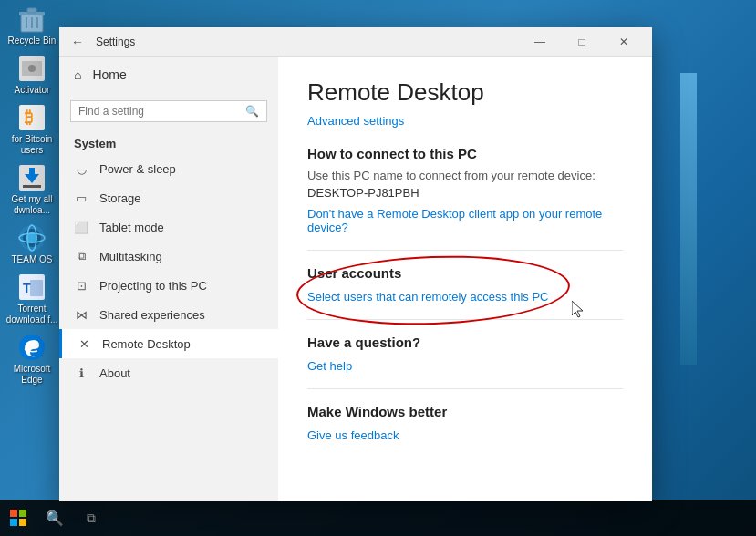 The image size is (756, 536). What do you see at coordinates (465, 412) in the screenshot?
I see `section4-heading: Make Windows better` at bounding box center [465, 412].